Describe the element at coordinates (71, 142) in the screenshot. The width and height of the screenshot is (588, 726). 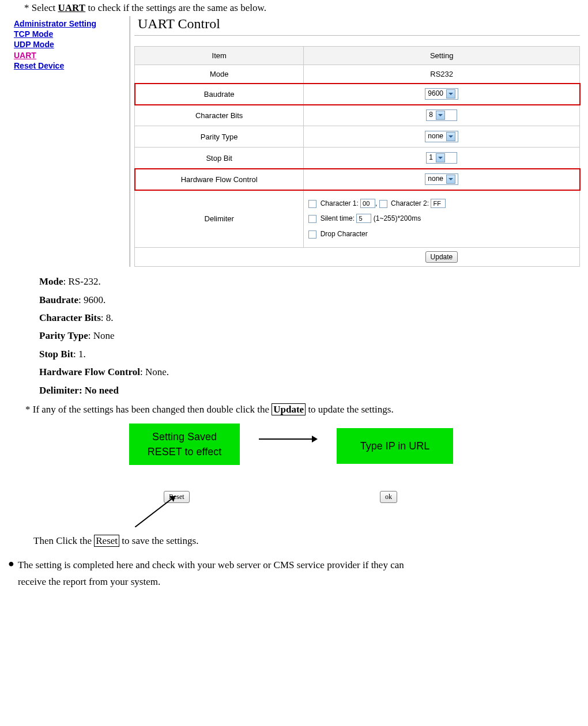
I see `sidebar-nav: Administrator Setting TCP Mode UDP Mode …` at that location.